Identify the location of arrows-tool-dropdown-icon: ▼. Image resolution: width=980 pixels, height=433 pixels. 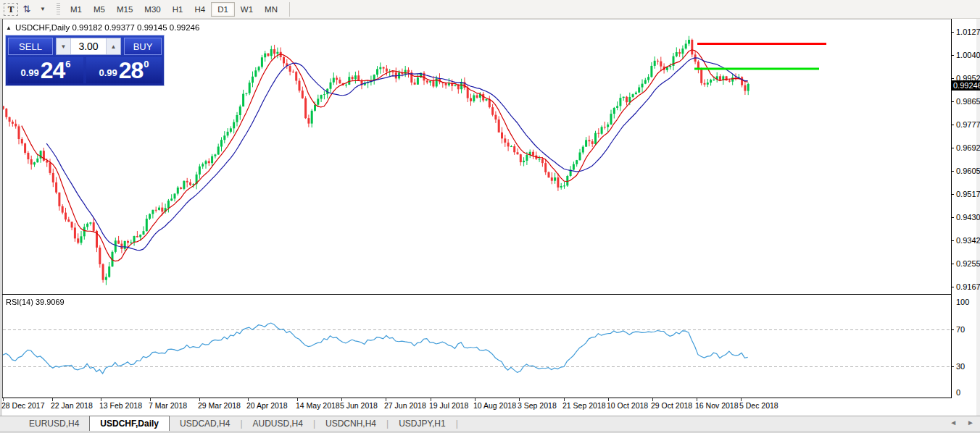
(43, 9).